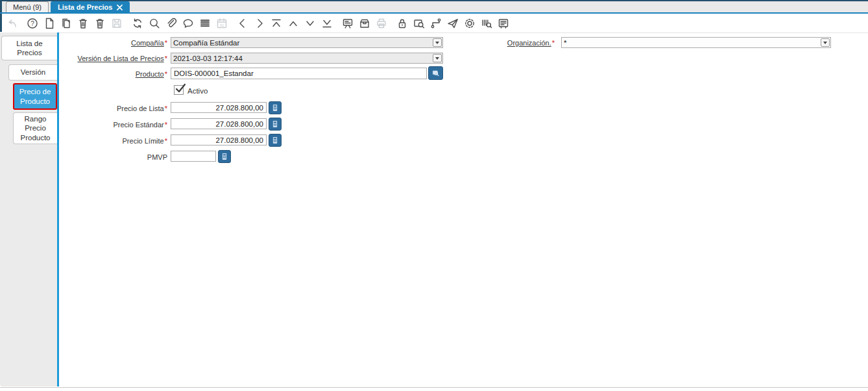 The image size is (868, 391). Describe the element at coordinates (66, 23) in the screenshot. I see `copy-record-icon` at that location.